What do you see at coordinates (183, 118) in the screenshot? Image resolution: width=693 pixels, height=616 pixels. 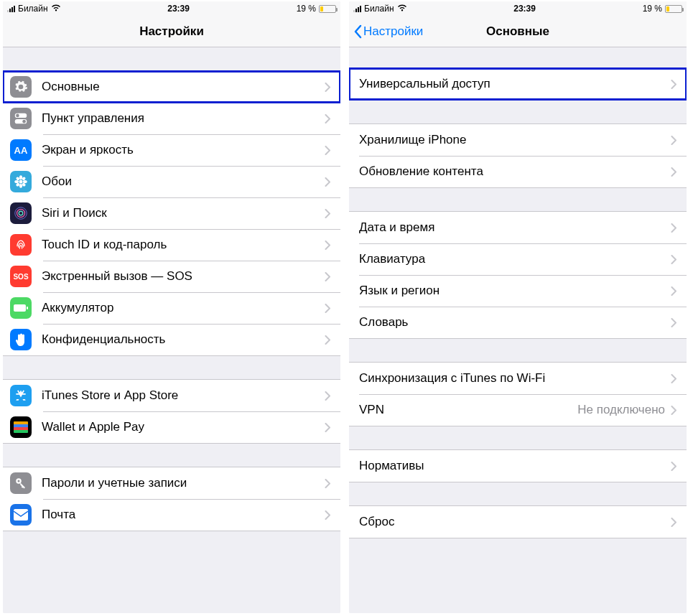 I see `row-label: Пункт управления` at bounding box center [183, 118].